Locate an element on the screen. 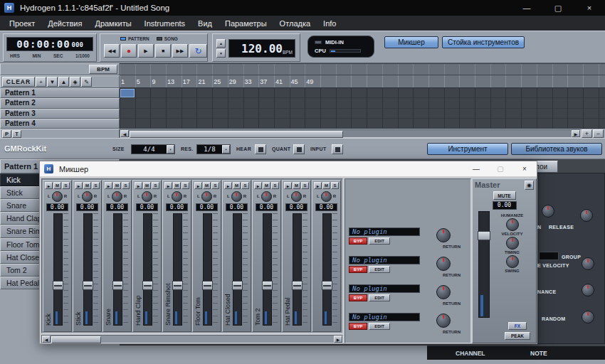 The height and width of the screenshot is (364, 605). song-grid is located at coordinates (362, 108).